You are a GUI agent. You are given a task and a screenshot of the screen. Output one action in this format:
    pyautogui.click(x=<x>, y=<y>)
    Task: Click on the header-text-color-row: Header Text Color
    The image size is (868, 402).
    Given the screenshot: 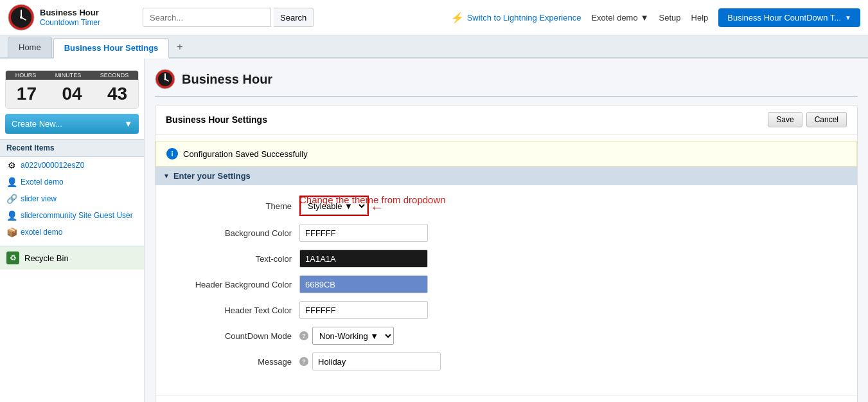 What is the action you would take?
    pyautogui.click(x=506, y=310)
    